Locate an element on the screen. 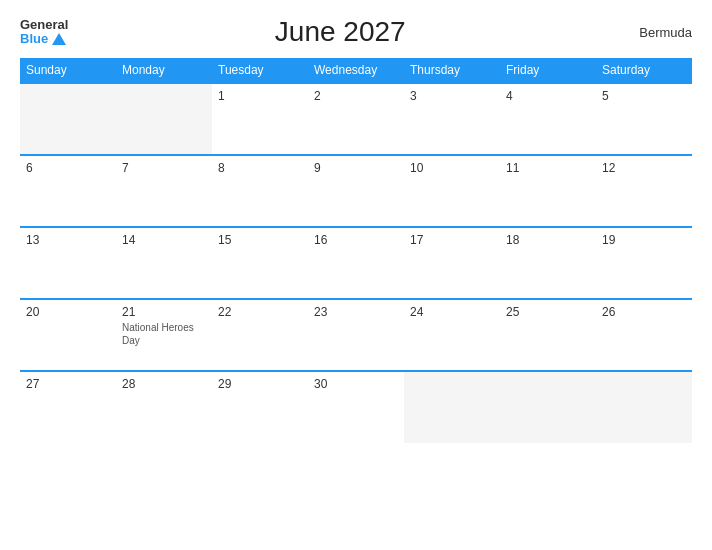 This screenshot has height=550, width=712. day-number: 10 is located at coordinates (452, 168).